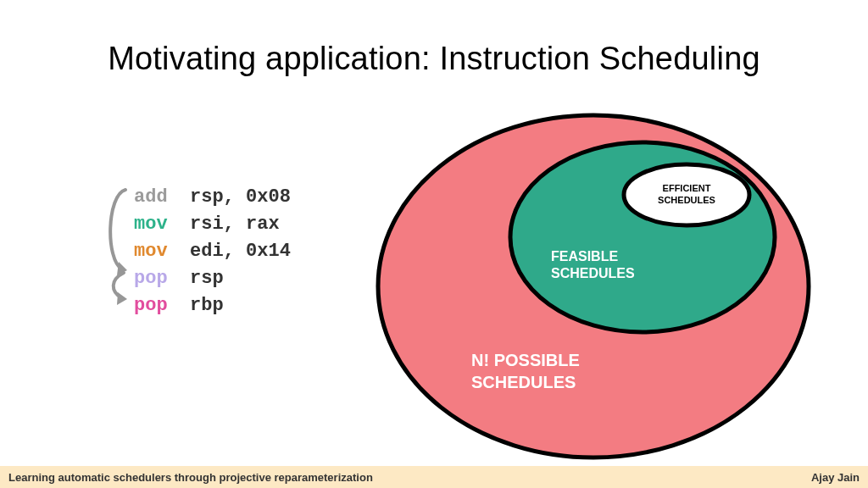 Image resolution: width=868 pixels, height=488 pixels. What do you see at coordinates (235, 224) in the screenshot?
I see `operands: rsi, rax` at bounding box center [235, 224].